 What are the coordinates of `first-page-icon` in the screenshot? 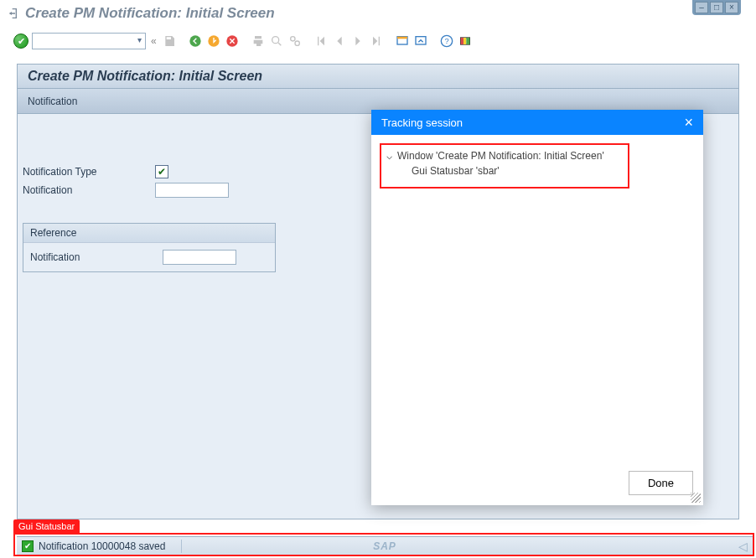 It's located at (321, 41).